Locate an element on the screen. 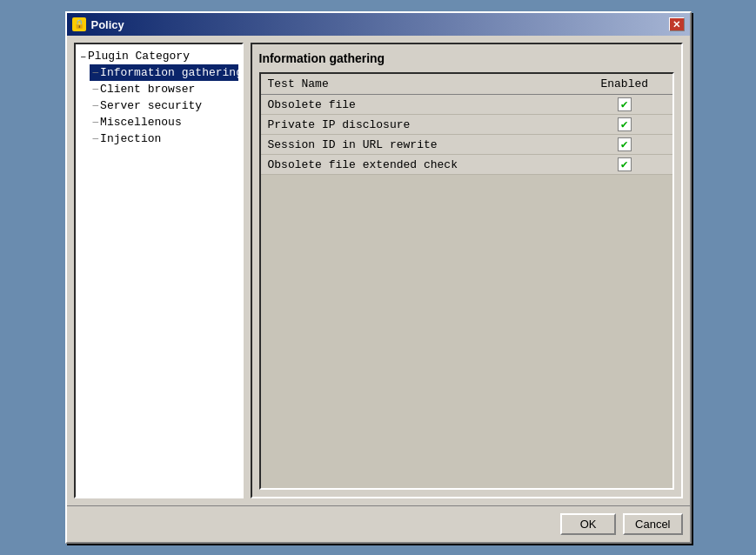 The height and width of the screenshot is (555, 756). checkbox-private-ip: ✔ is located at coordinates (625, 124).